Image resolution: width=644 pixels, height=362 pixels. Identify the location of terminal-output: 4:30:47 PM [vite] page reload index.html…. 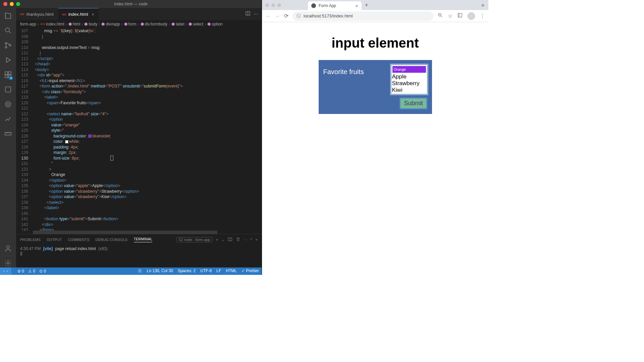
(139, 256).